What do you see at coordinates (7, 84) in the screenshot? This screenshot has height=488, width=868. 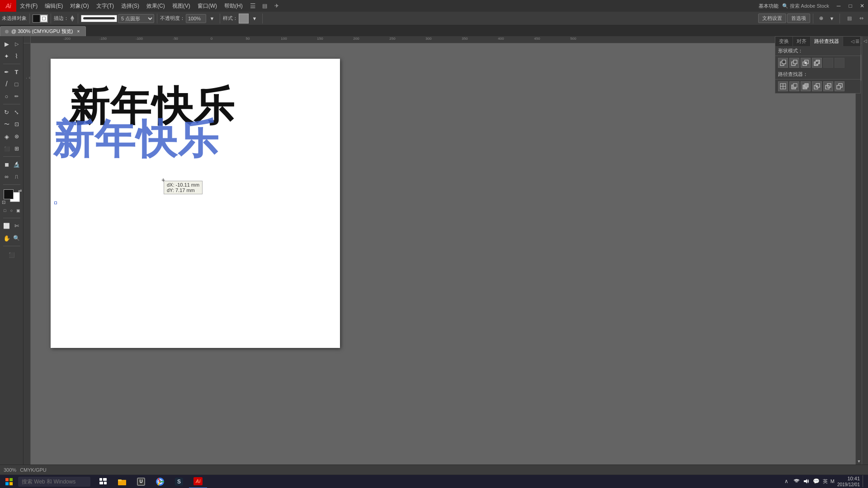 I see `line-tool: /` at bounding box center [7, 84].